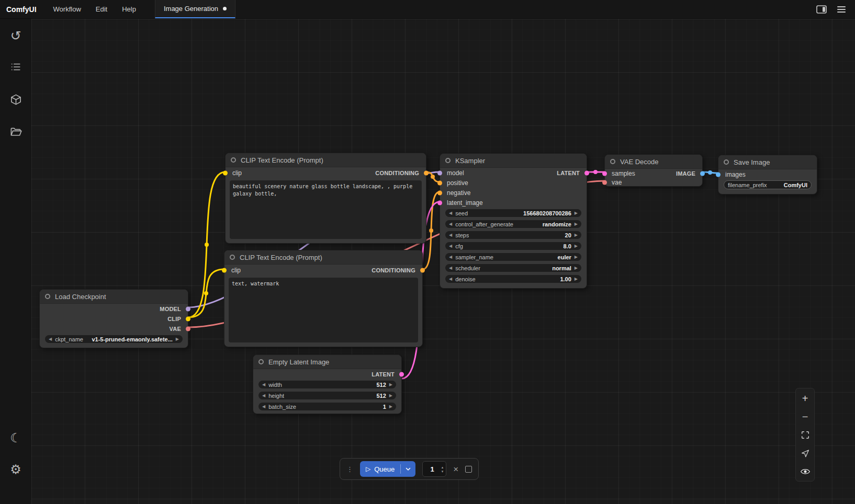 This screenshot has height=504, width=855. I want to click on node-save-image: Save Image images filename_prefix ComfyU…, so click(768, 175).